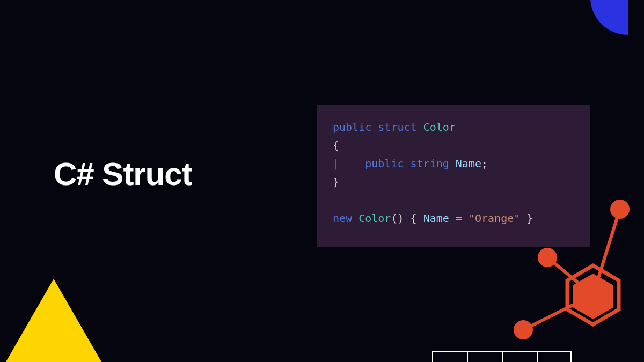 The image size is (644, 362). I want to click on molecule-decoration, so click(553, 265).